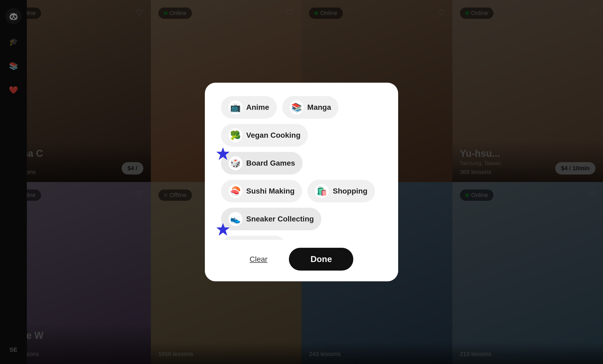 Image resolution: width=603 pixels, height=364 pixels. What do you see at coordinates (341, 191) in the screenshot?
I see `tag-chip-shopping: 🛍️Shopping` at bounding box center [341, 191].